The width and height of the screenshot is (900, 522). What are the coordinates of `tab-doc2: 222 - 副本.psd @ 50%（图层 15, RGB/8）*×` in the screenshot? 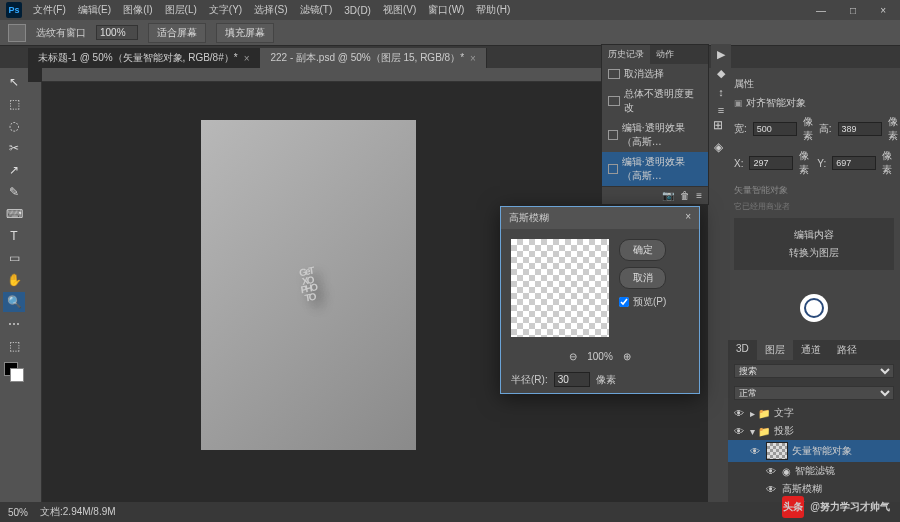 It's located at (373, 58).